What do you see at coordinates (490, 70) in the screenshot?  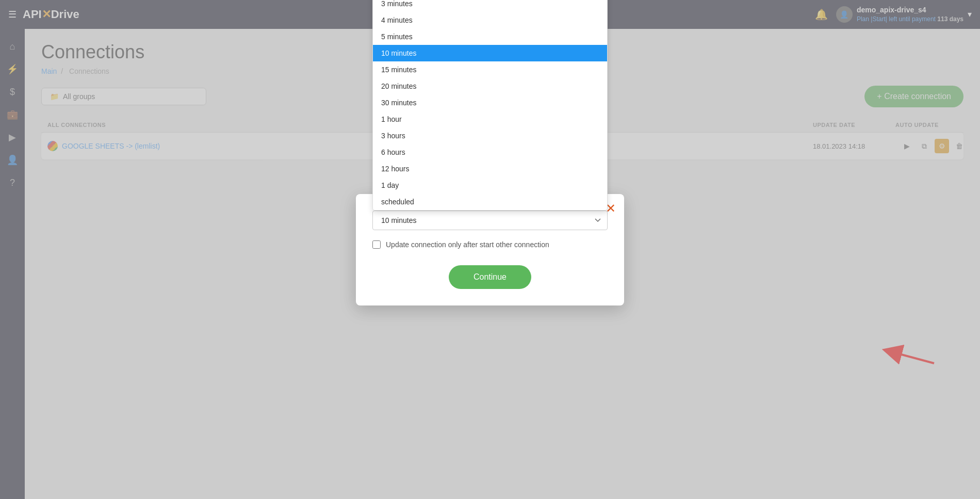 I see `option-15min: 15 minutes` at bounding box center [490, 70].